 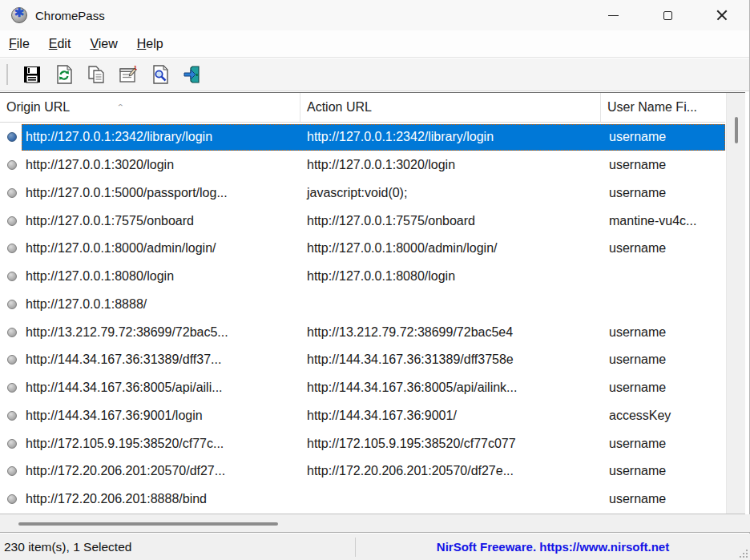 I want to click on exit-button, so click(x=192, y=75).